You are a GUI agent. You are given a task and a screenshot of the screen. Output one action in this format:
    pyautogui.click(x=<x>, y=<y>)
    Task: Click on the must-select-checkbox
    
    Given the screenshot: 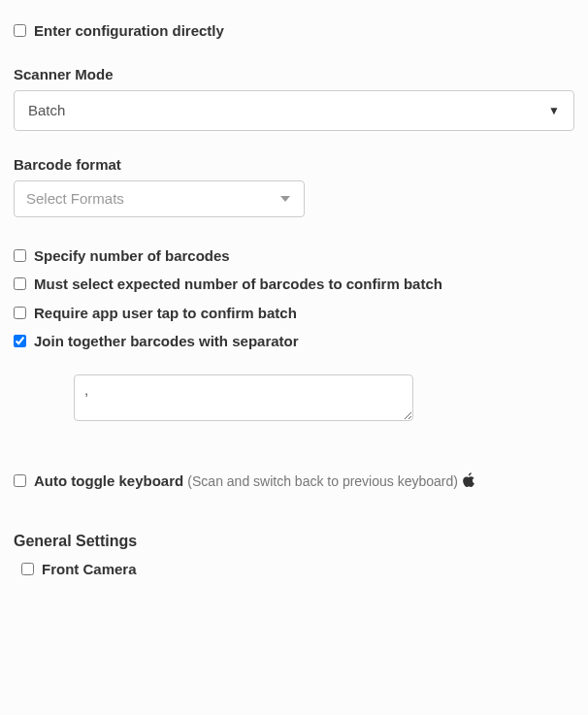 What is the action you would take?
    pyautogui.click(x=19, y=283)
    